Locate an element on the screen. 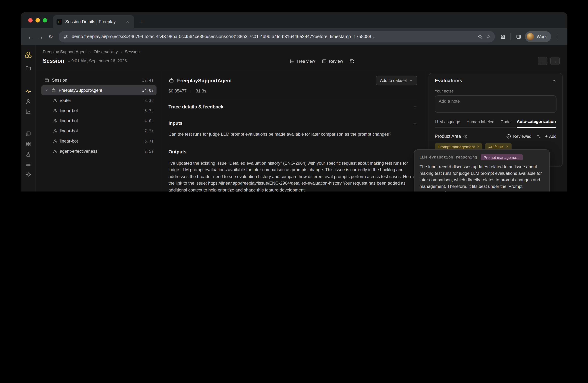 This screenshot has width=588, height=383. tooltip-text: The input record discusses updates relat… is located at coordinates (482, 178).